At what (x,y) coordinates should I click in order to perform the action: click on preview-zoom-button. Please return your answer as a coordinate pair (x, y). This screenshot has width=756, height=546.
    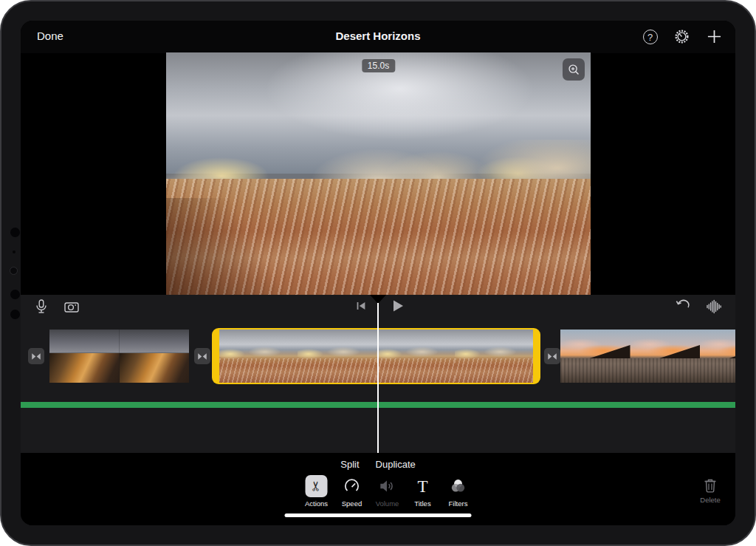
    Looking at the image, I should click on (574, 69).